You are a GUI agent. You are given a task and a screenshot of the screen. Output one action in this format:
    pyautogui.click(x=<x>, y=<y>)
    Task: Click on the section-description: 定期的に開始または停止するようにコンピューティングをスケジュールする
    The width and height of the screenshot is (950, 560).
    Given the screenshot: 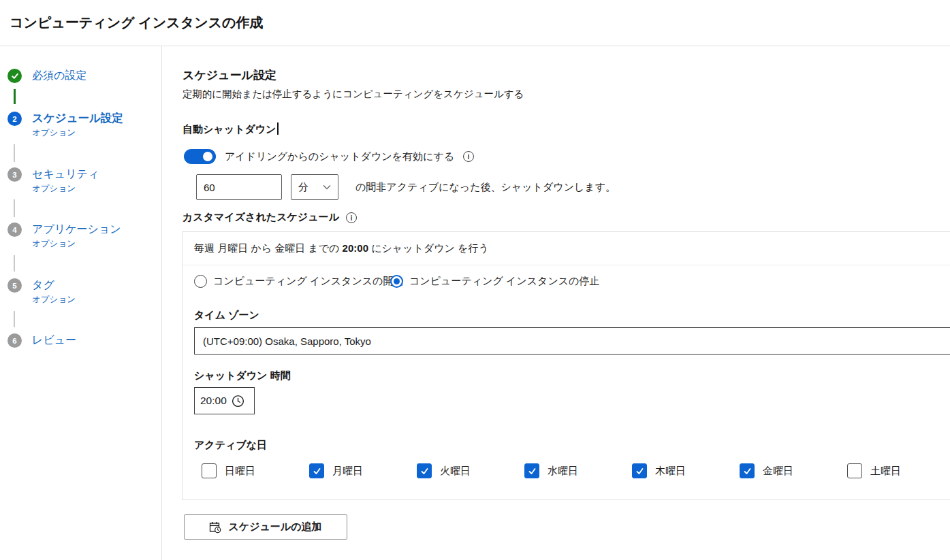 What is the action you would take?
    pyautogui.click(x=353, y=94)
    